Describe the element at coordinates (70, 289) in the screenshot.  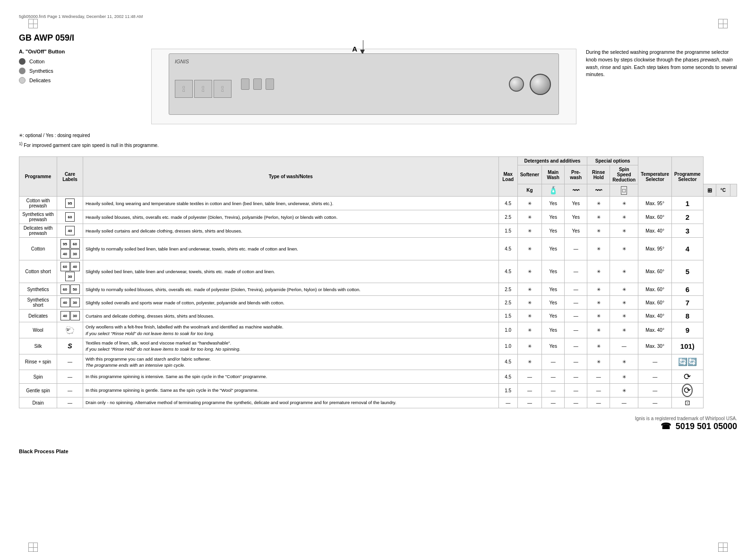
I see `cell-care: 6050` at that location.